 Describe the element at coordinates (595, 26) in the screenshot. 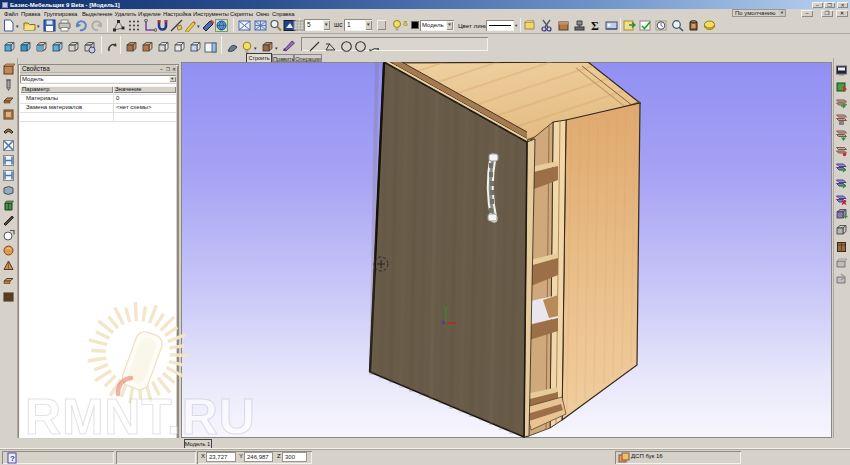

I see `svg-text: Σ` at that location.